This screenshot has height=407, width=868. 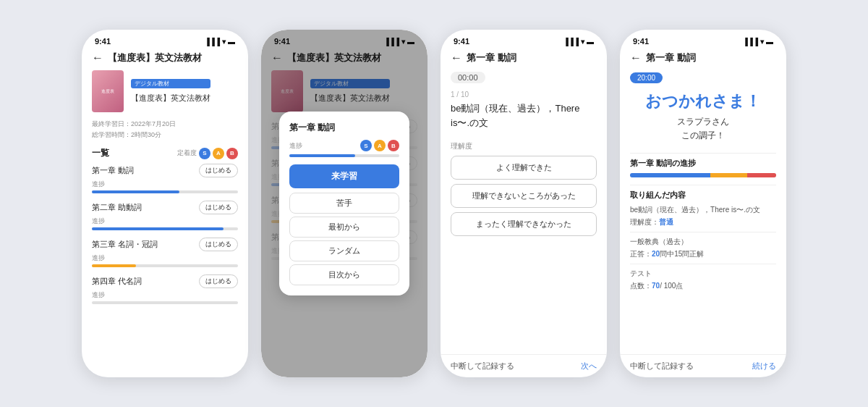 What do you see at coordinates (703, 59) in the screenshot?
I see `nav-bar-4: ← 第一章 動詞` at bounding box center [703, 59].